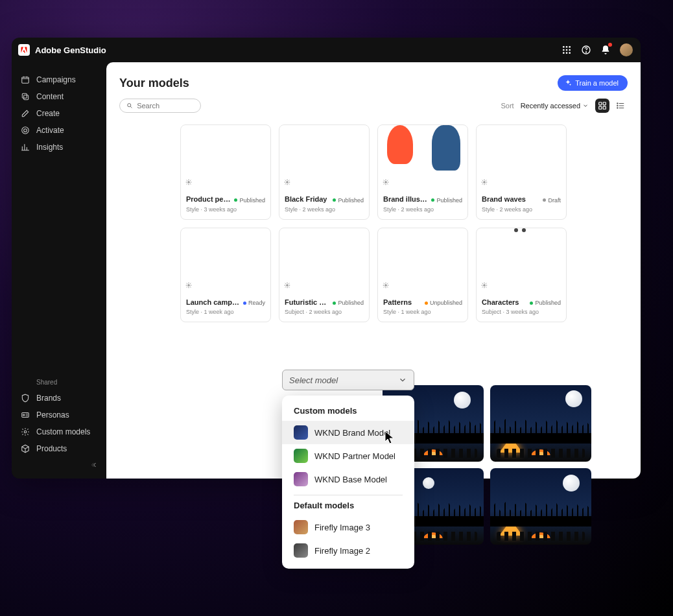 The width and height of the screenshot is (673, 616). I want to click on model-card: Futuristic backdrops Published Subject ·…, so click(324, 275).